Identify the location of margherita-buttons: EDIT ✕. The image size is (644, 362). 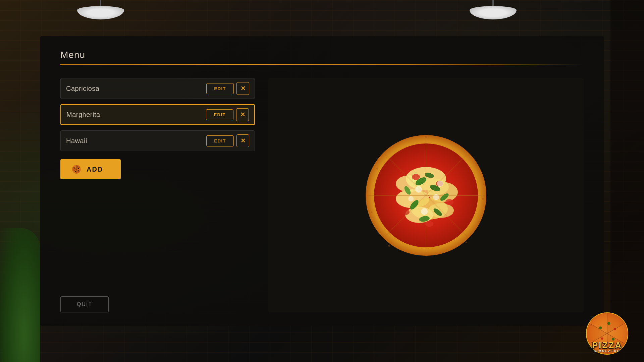
(227, 115).